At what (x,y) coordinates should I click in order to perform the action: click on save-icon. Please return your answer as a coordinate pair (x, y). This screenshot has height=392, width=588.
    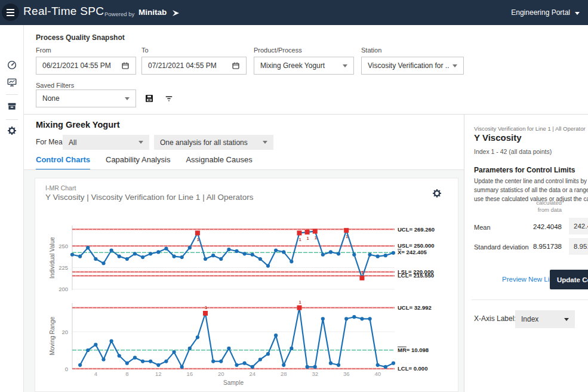
    Looking at the image, I should click on (149, 98).